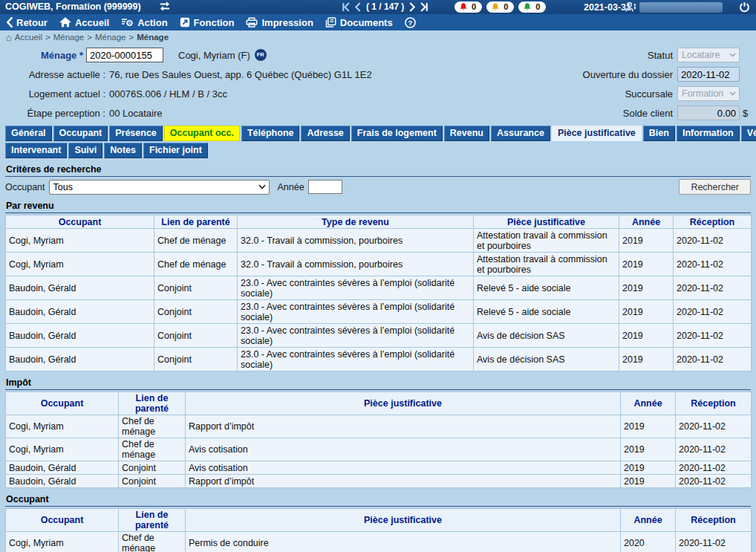 This screenshot has width=756, height=552. Describe the element at coordinates (367, 22) in the screenshot. I see `documents-label: Documents` at that location.